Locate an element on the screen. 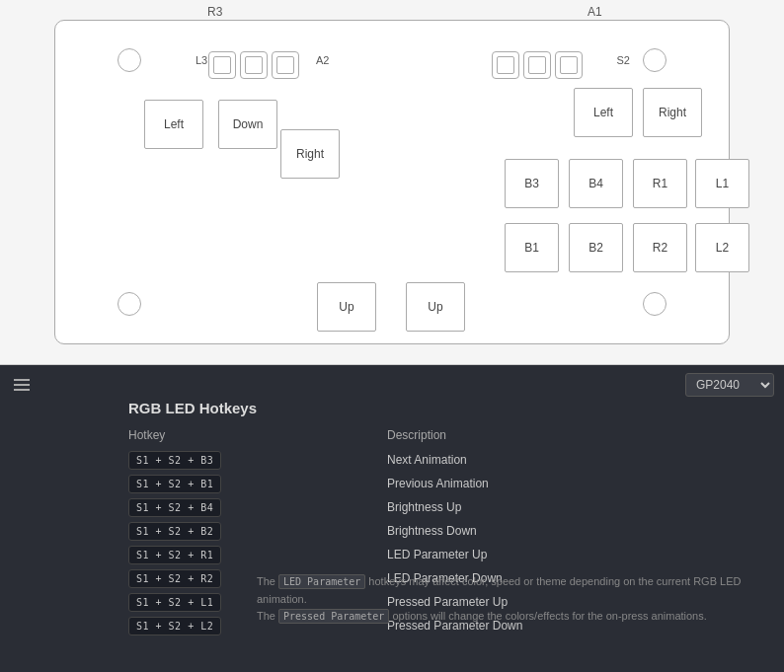 This screenshot has width=784, height=672. button-l1: L1 is located at coordinates (723, 184).